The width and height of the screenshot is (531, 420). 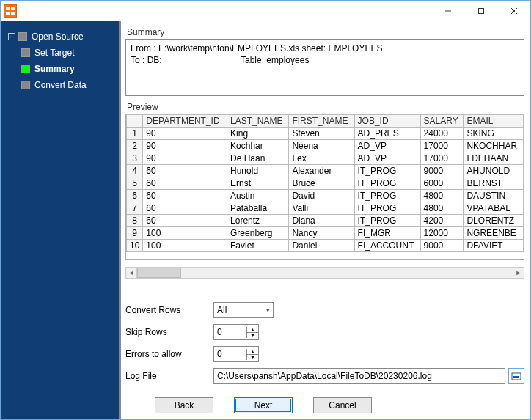 What do you see at coordinates (442, 158) in the screenshot?
I see `cell: 17000` at bounding box center [442, 158].